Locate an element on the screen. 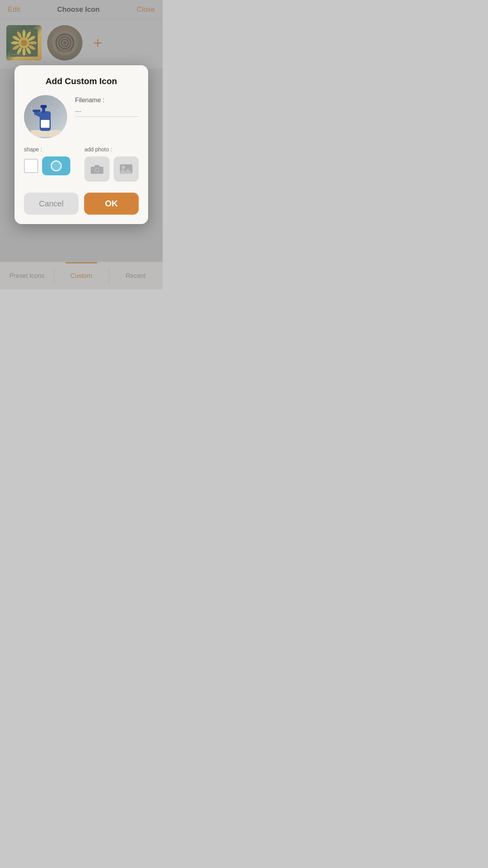 Image resolution: width=488 pixels, height=868 pixels. shape-options is located at coordinates (50, 166).